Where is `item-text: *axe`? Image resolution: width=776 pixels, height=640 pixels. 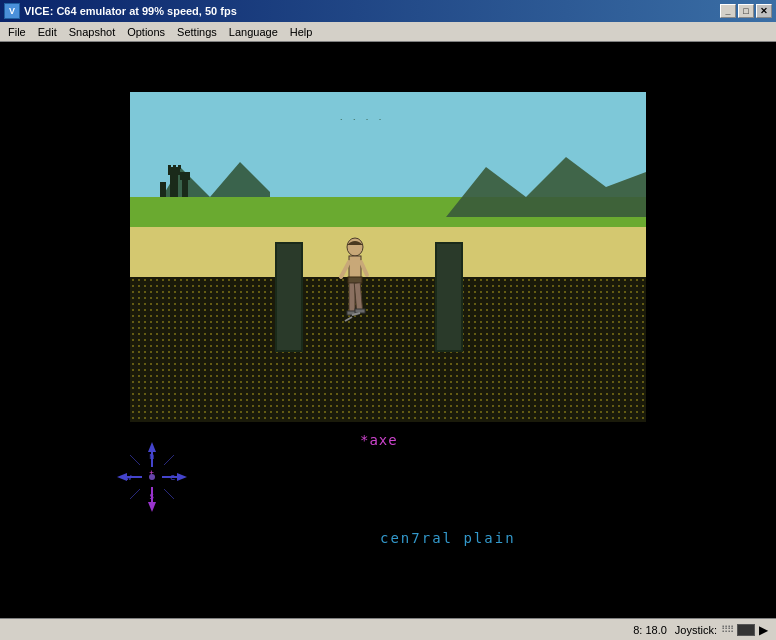 item-text: *axe is located at coordinates (379, 440).